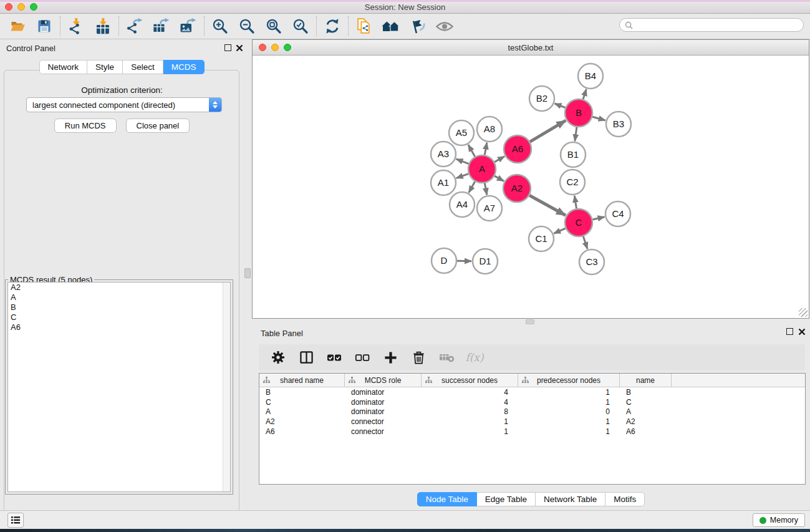 The image size is (810, 532). Describe the element at coordinates (124, 105) in the screenshot. I see `criterion-dropdown: largest connected component (directed)` at that location.